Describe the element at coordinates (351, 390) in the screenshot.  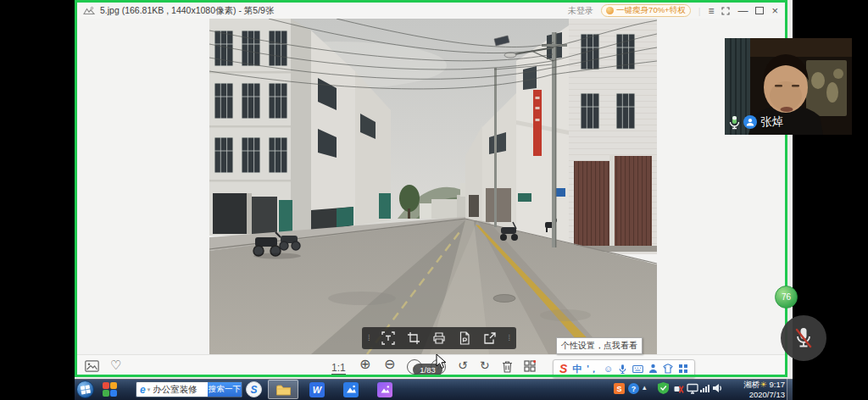
I see `meeting-app-icon` at that location.